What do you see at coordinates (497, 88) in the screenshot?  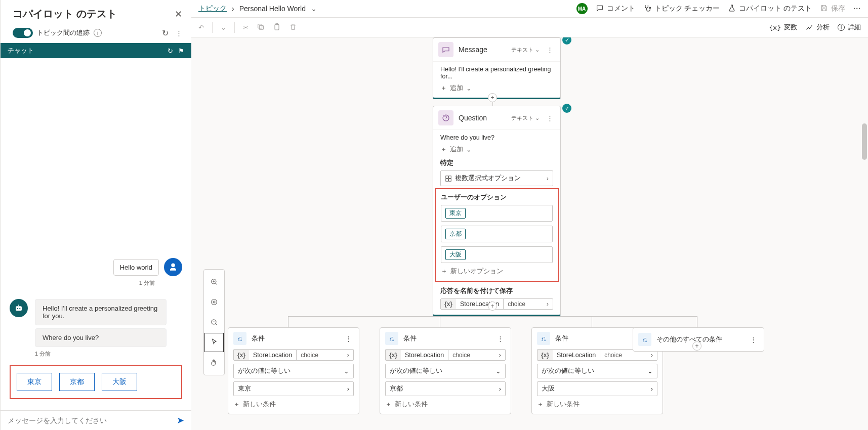 I see `add-message-button: ＋追加⌄` at bounding box center [497, 88].